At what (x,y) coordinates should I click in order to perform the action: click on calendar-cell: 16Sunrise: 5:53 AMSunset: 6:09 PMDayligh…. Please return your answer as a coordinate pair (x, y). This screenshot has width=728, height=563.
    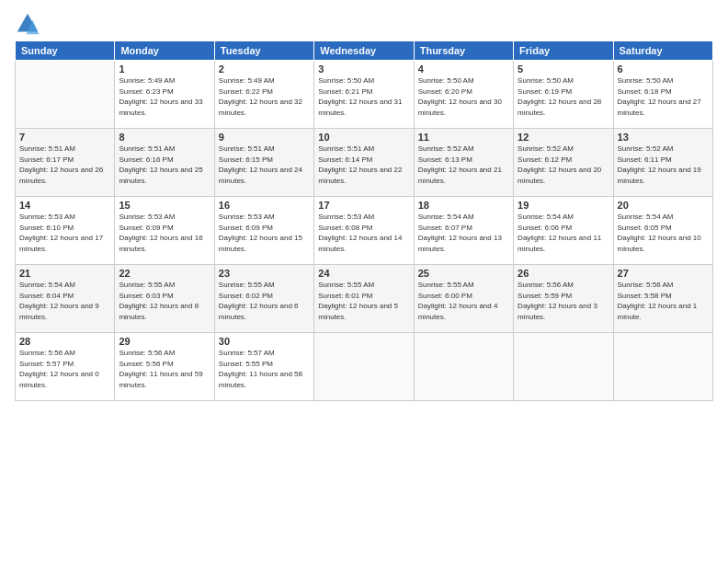
    Looking at the image, I should click on (264, 231).